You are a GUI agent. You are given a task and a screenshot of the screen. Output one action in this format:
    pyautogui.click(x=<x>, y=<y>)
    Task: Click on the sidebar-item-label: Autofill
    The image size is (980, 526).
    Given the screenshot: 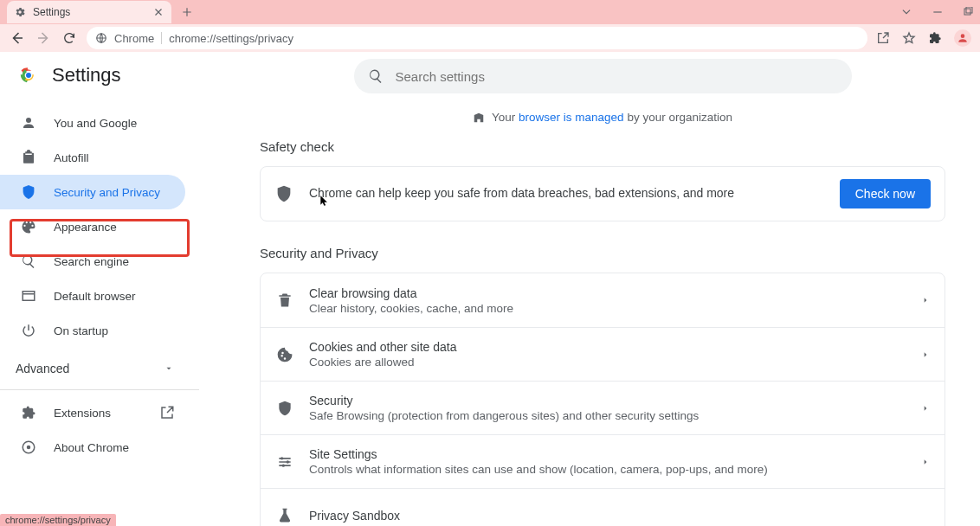 What is the action you would take?
    pyautogui.click(x=71, y=157)
    